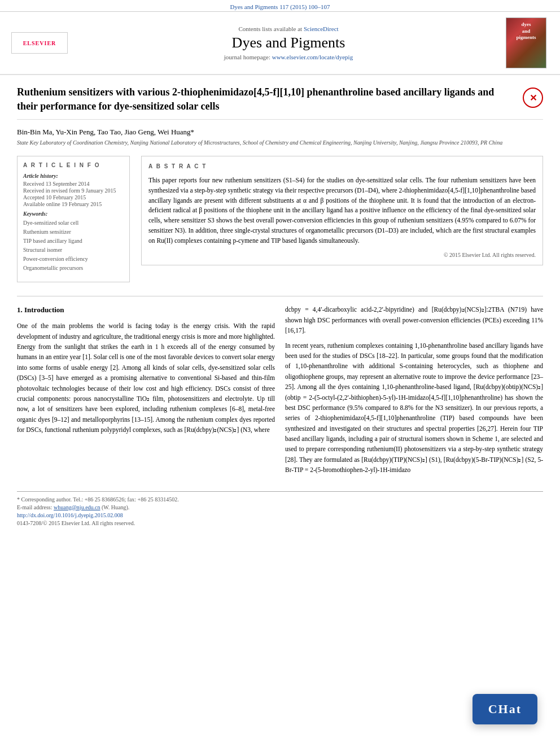 The image size is (560, 747). Describe the element at coordinates (73, 191) in the screenshot. I see `date-revised: Received in revised form 9 January 2015` at that location.